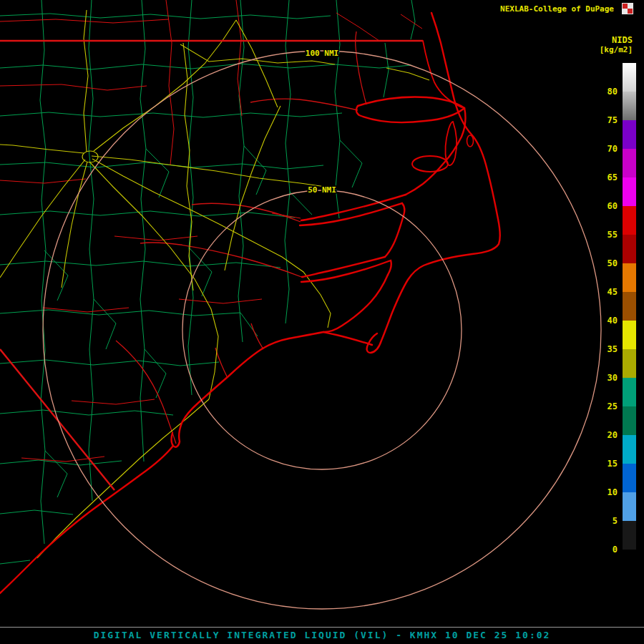  I want to click on product-units-label: [kg/m2], so click(616, 50).